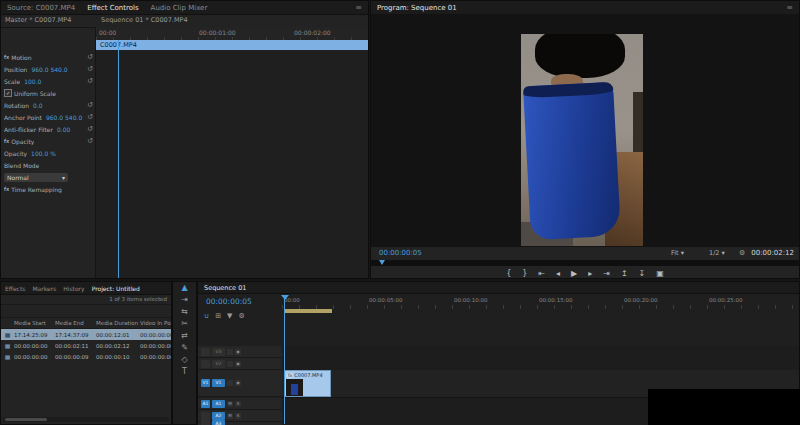  Describe the element at coordinates (184, 372) in the screenshot. I see `type-tool: T` at that location.